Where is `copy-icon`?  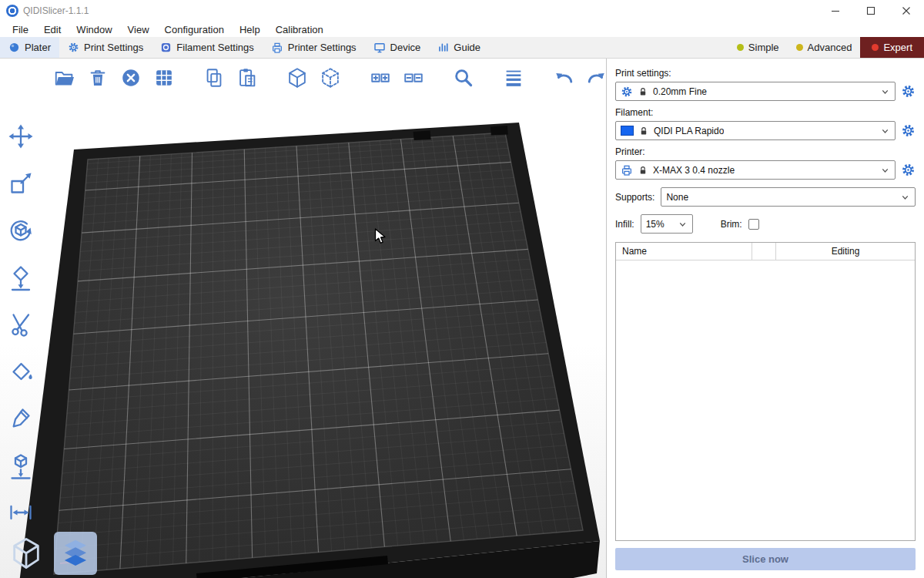 copy-icon is located at coordinates (214, 78).